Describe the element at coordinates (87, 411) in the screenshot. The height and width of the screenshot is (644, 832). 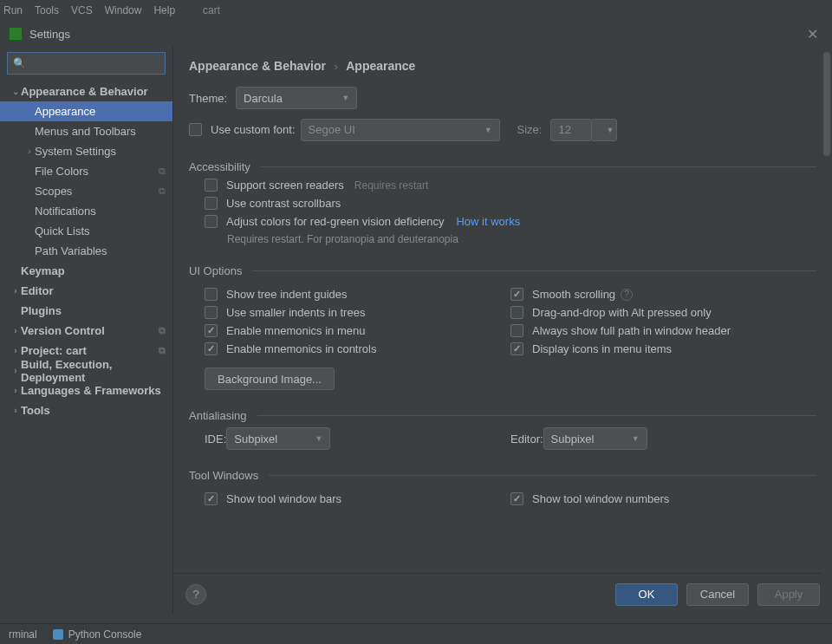
I see `sidebar-item-tools: ›Tools` at that location.